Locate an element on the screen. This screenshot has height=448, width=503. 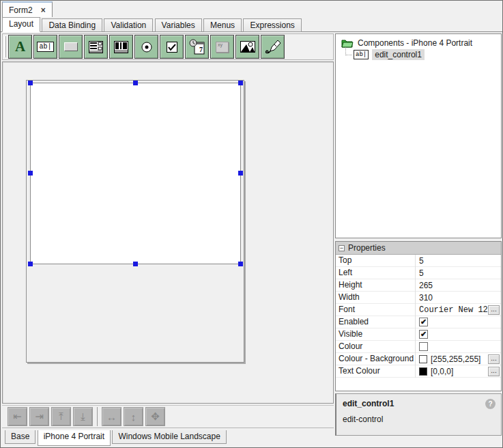
text-colour-swatch is located at coordinates (423, 372).